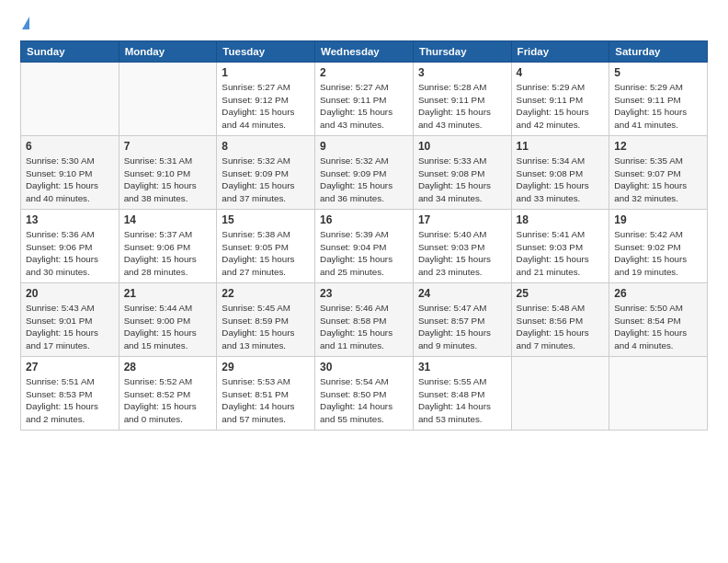  Describe the element at coordinates (168, 401) in the screenshot. I see `day-detail: Sunrise: 5:52 AM Sunset: 8:52 PM Dayligh…` at that location.